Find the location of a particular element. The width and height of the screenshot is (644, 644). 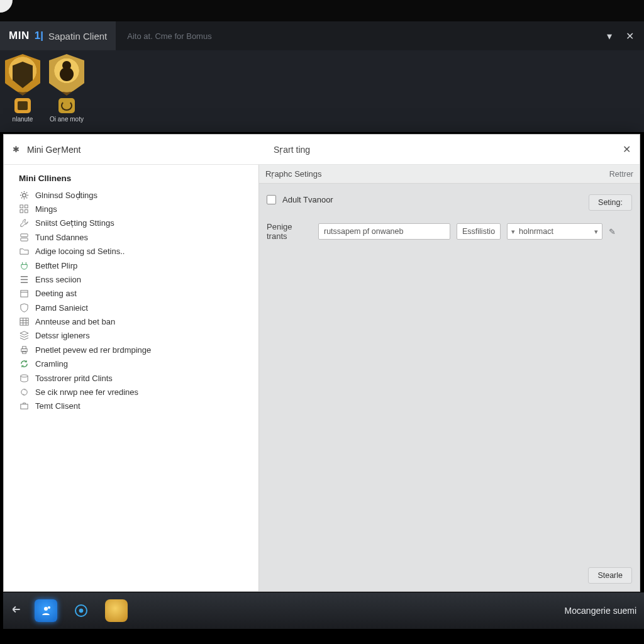

minimize-icon: ▾ is located at coordinates (609, 36).